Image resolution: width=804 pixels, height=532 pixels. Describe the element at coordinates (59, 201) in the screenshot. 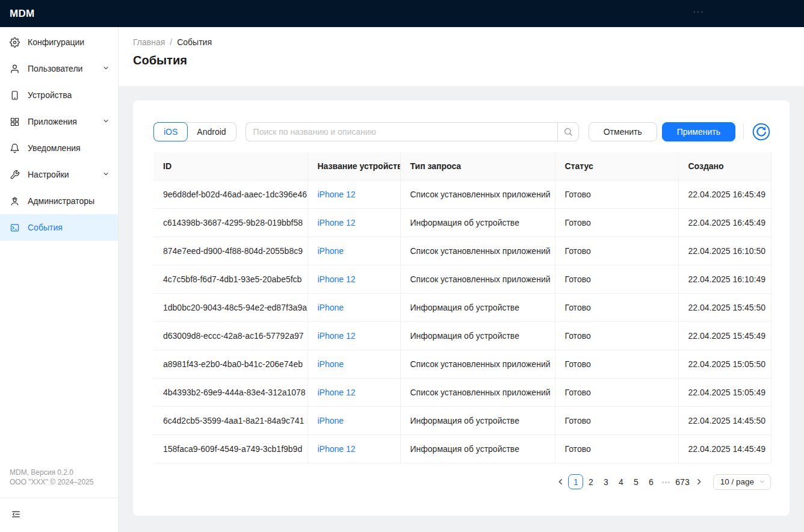

I see `sidebar-item-administrators: Администраторы` at that location.